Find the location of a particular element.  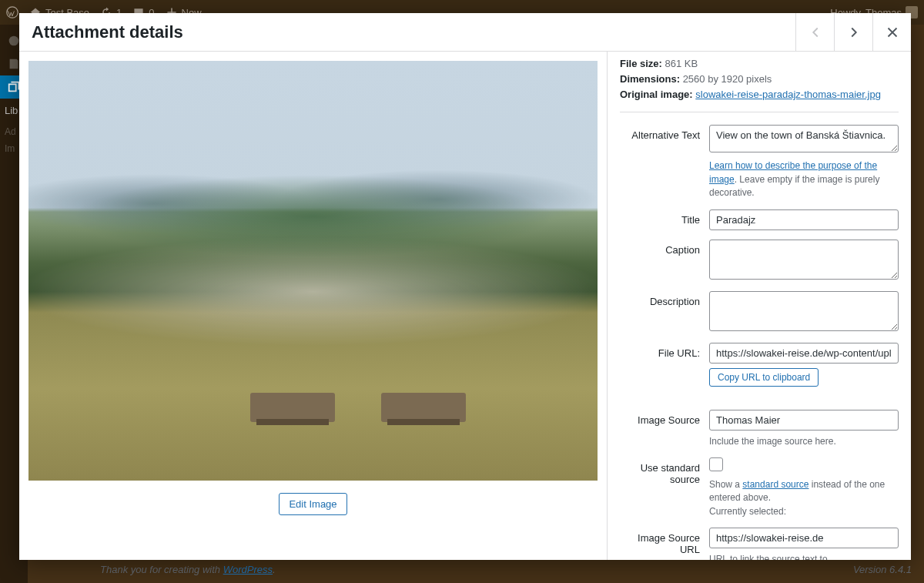

edit-image-button: Edit Image is located at coordinates (313, 504).